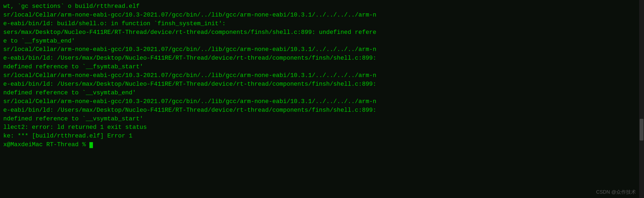  Describe the element at coordinates (320, 127) in the screenshot. I see `terminal-error-line: llect2: error: ld returned 1 exit status` at that location.